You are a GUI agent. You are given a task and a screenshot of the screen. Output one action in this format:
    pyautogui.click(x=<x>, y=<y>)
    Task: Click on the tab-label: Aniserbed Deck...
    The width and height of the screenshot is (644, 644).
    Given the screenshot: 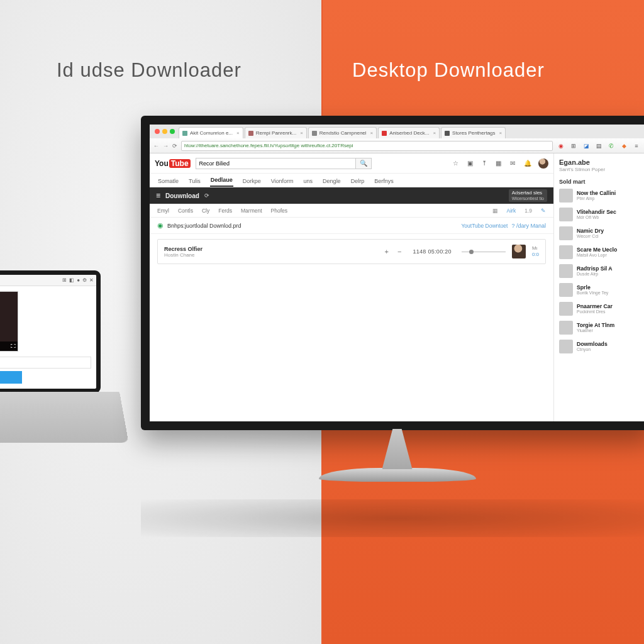 What is the action you would take?
    pyautogui.click(x=409, y=133)
    